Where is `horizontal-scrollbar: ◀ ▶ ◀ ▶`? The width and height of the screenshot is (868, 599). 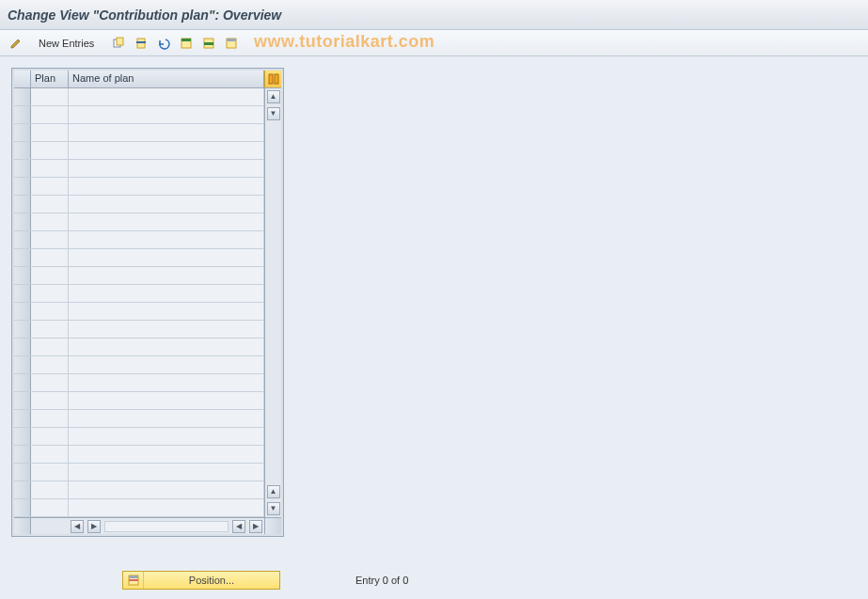 horizontal-scrollbar: ◀ ▶ ◀ ▶ is located at coordinates (148, 526).